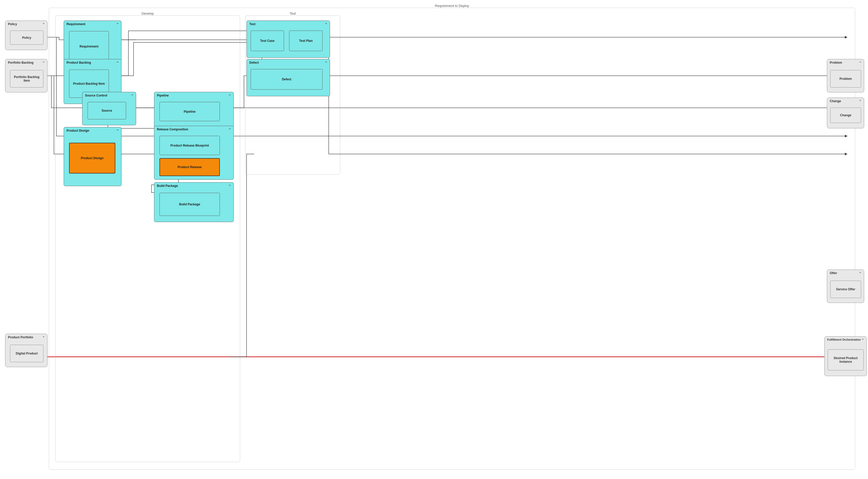  Describe the element at coordinates (230, 96) in the screenshot. I see `pipeline-collapse-icon: ⌃` at that location.